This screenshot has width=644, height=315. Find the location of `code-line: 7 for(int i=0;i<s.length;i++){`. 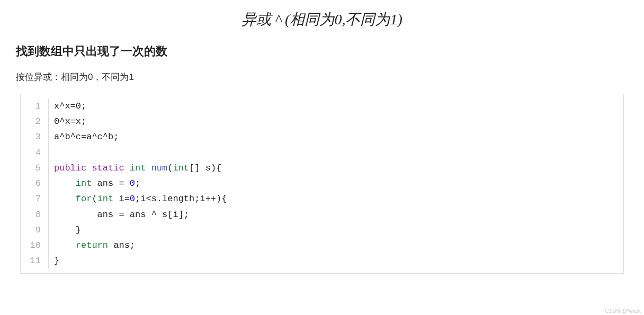

code-line: 7 for(int i=0;i<s.length;i++){ is located at coordinates (322, 199).